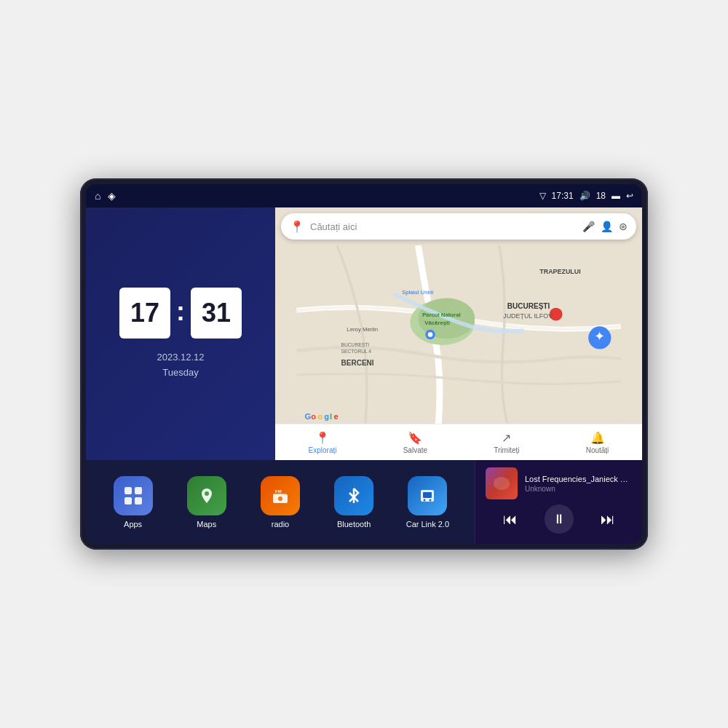  Describe the element at coordinates (510, 519) in the screenshot. I see `prev-button: ⏮` at that location.